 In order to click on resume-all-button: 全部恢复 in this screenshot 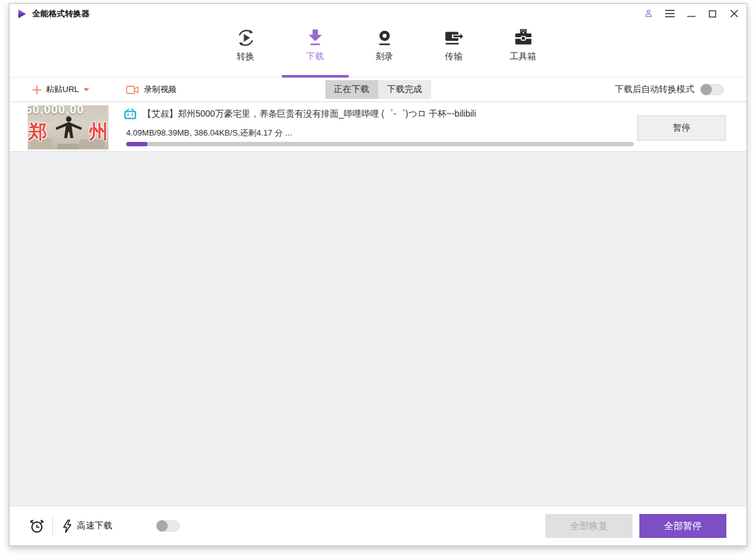, I will do `click(589, 526)`.